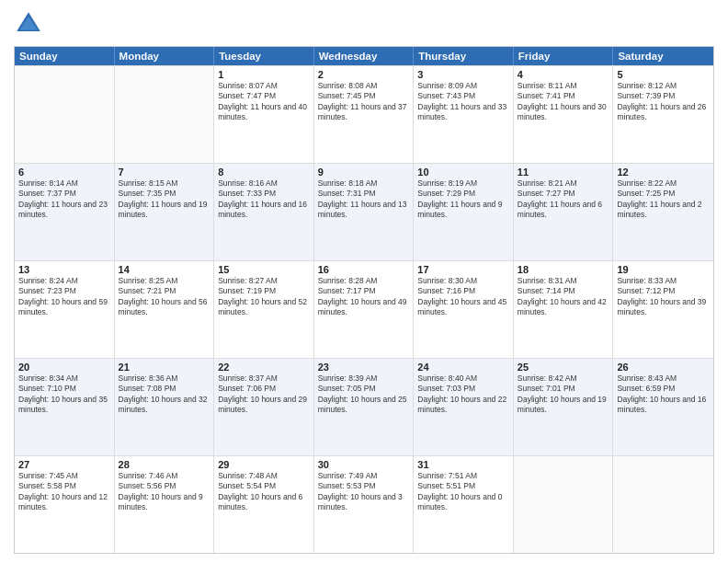  Describe the element at coordinates (64, 379) in the screenshot. I see `sunrise-text: Sunrise: 8:34 AM` at that location.